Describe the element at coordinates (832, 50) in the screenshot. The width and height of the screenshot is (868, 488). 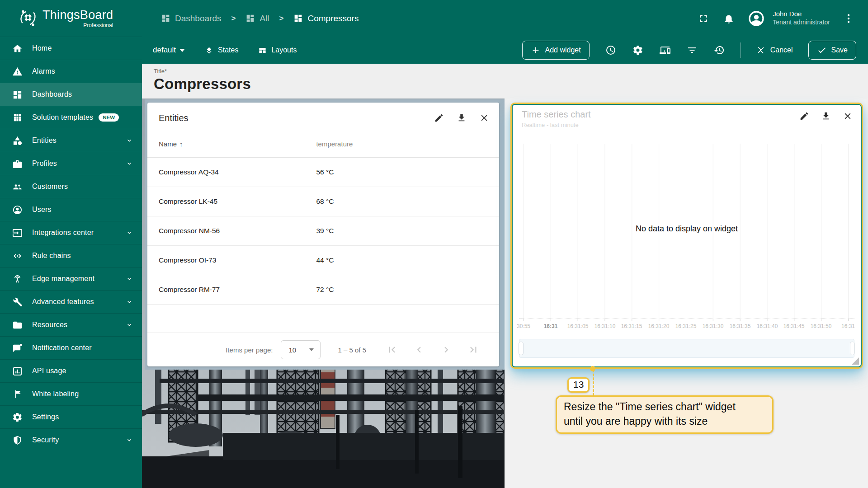
I see `save-button: Save` at that location.